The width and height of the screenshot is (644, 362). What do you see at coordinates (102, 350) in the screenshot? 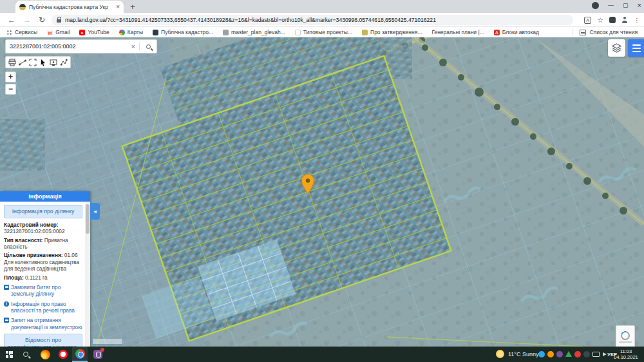
I see `notification-badge` at bounding box center [102, 350].